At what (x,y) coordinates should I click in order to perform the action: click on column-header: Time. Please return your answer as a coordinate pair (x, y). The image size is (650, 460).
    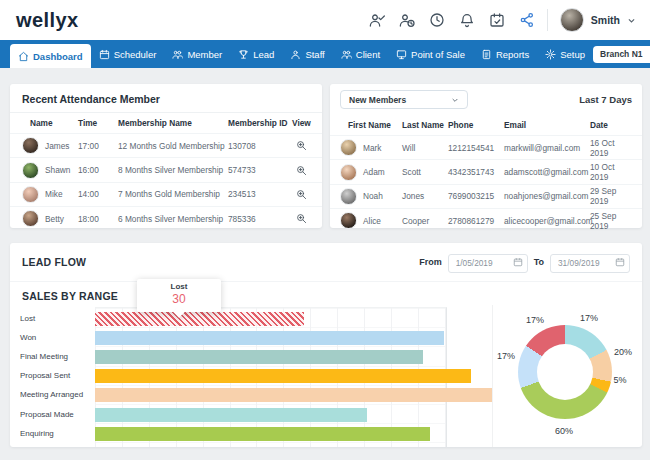
    Looking at the image, I should click on (98, 123).